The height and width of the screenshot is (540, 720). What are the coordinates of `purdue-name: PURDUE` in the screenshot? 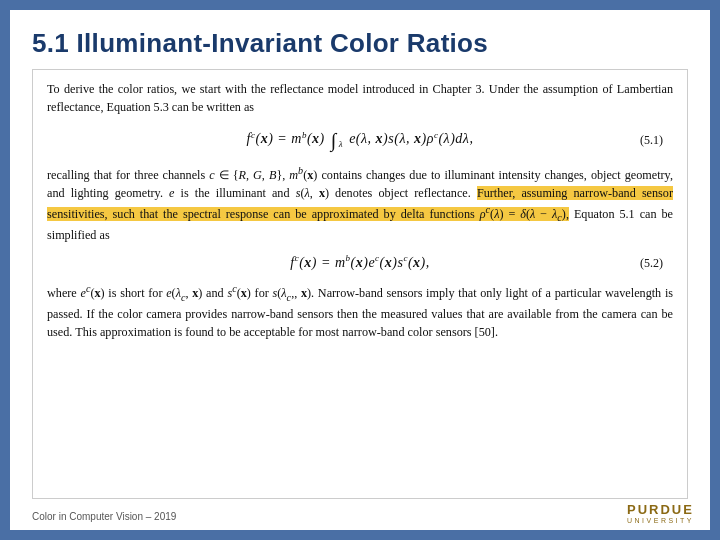 It's located at (660, 510).